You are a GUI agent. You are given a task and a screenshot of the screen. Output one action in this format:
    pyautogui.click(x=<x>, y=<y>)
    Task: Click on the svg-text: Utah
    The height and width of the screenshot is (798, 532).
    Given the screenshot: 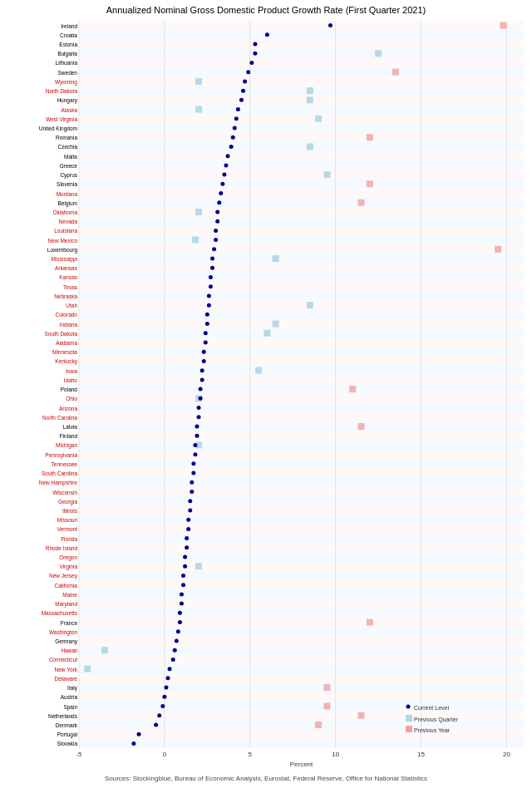 What is the action you would take?
    pyautogui.click(x=71, y=306)
    